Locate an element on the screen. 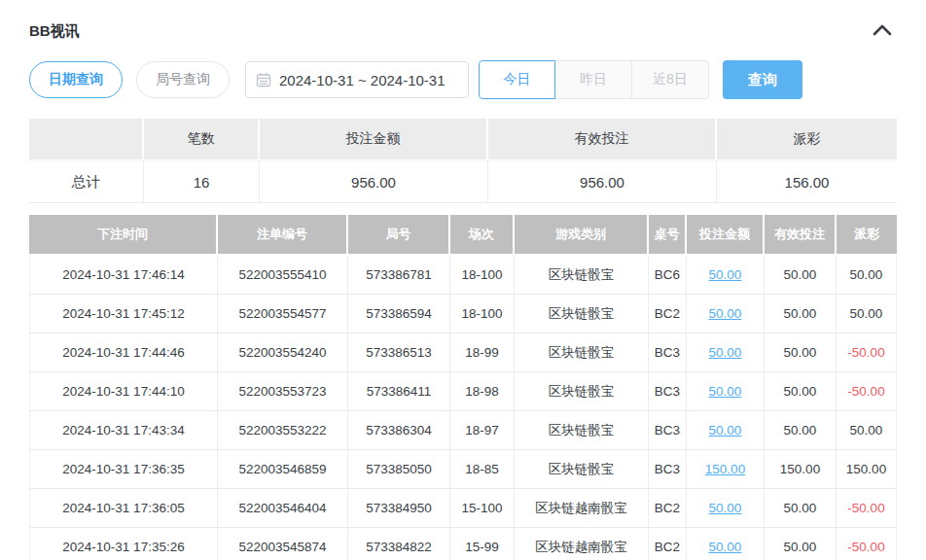 Image resolution: width=926 pixels, height=560 pixels. bet-amount-link: 150.00 is located at coordinates (726, 469).